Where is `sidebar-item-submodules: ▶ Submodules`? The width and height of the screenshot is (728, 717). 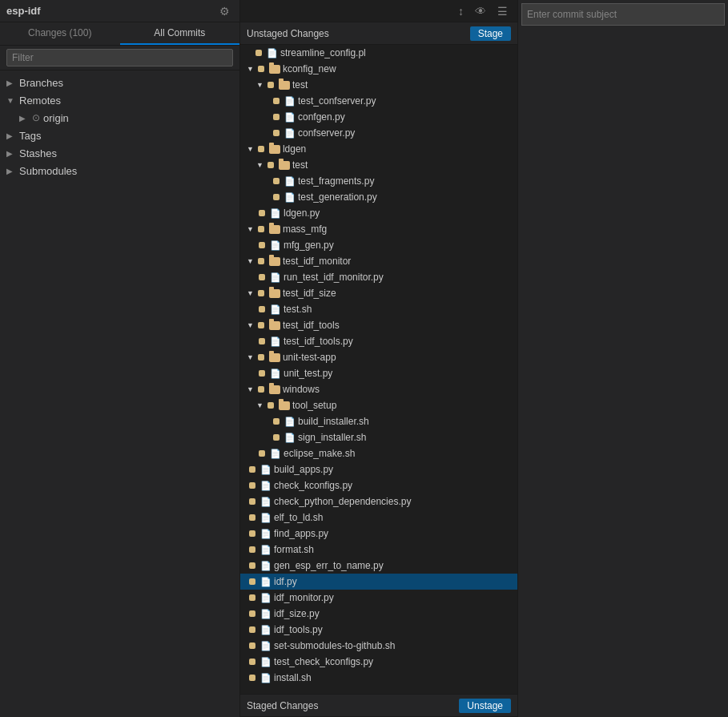 sidebar-item-submodules: ▶ Submodules is located at coordinates (120, 171).